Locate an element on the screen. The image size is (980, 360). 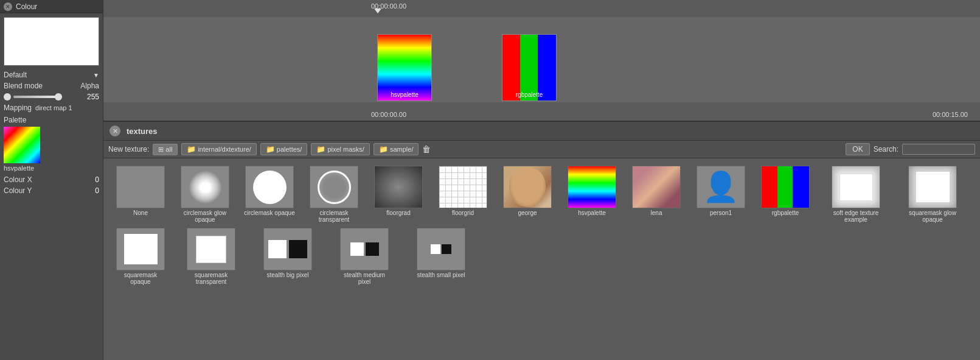
texture-item-circlemask-glow: circlemask glow opaque is located at coordinates (205, 194).